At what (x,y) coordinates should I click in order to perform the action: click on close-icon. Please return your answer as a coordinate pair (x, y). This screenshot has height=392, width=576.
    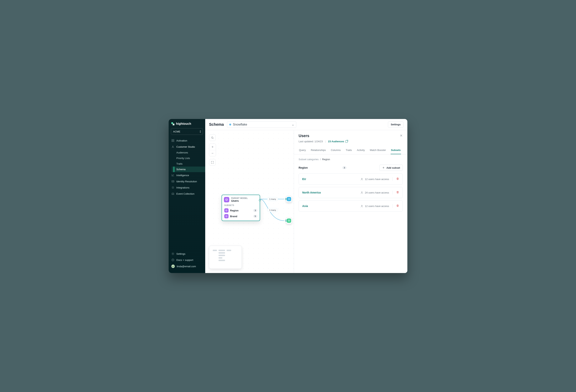
    Looking at the image, I should click on (401, 135).